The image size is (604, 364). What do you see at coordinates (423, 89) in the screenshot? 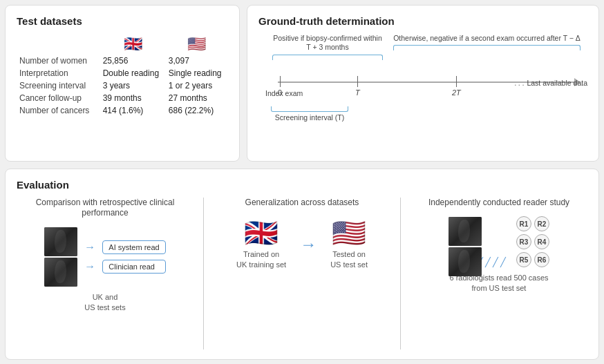
I see `timeline: 0 T 2T ...` at bounding box center [423, 89].